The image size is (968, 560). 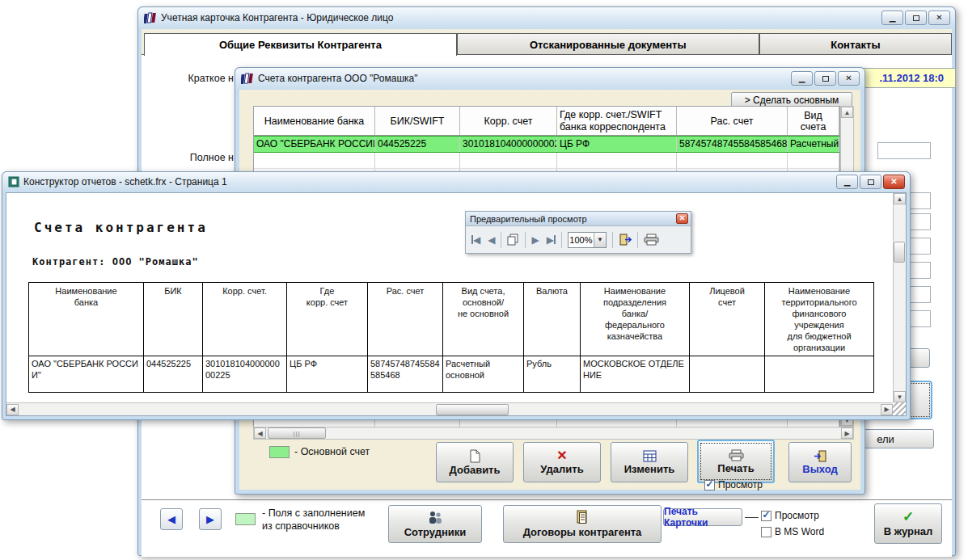 I want to click on rcell-territorial-org, so click(x=820, y=375).